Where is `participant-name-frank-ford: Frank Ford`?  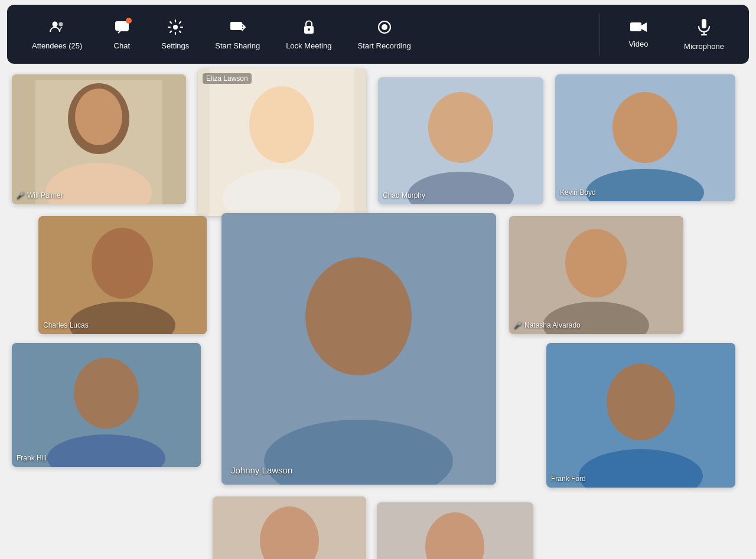
participant-name-frank-ford: Frank Ford is located at coordinates (568, 479).